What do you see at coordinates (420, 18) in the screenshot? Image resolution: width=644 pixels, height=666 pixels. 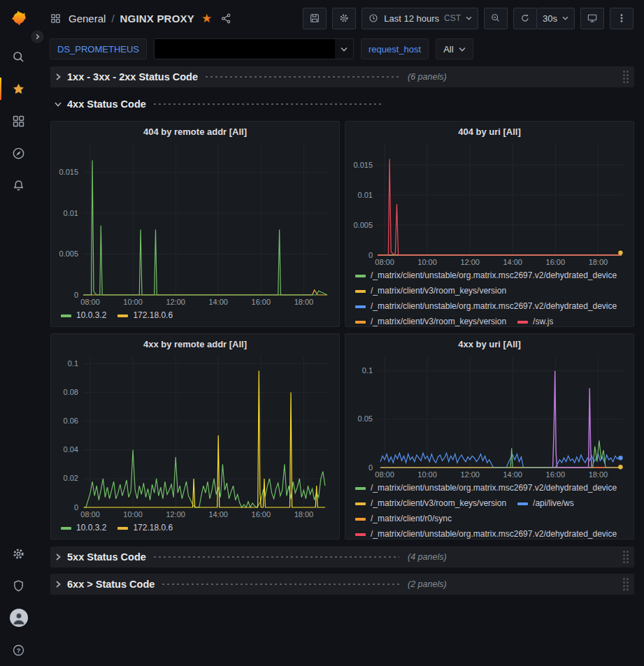 I see `time-range-picker: Last 12 hours CST` at bounding box center [420, 18].